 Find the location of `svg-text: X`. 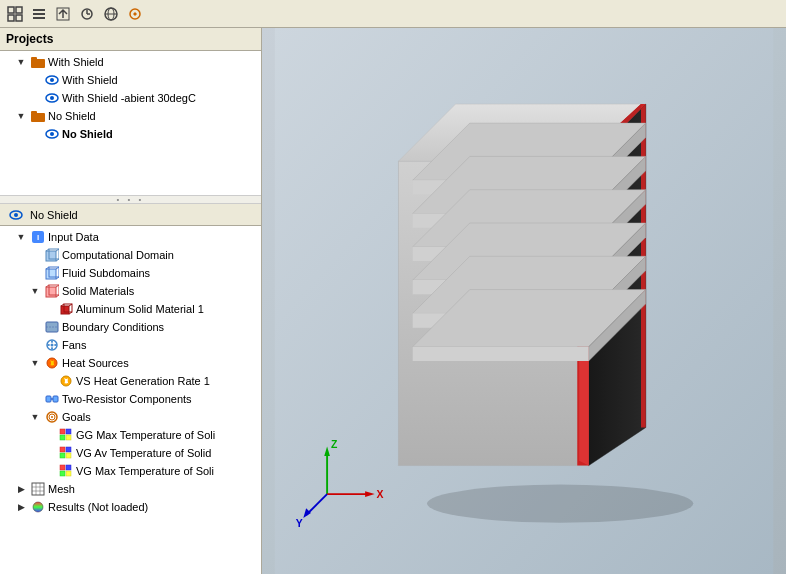

svg-text: X is located at coordinates (380, 494).